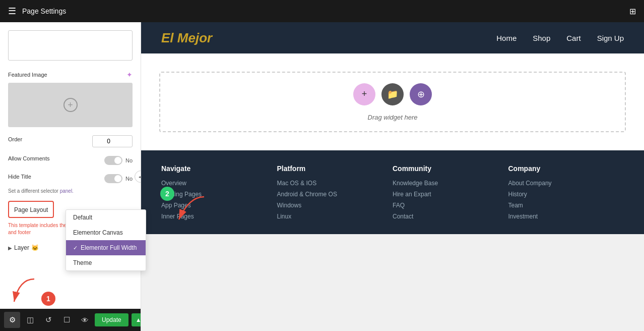 The height and width of the screenshot is (331, 644). Describe the element at coordinates (22, 248) in the screenshot. I see `layer-label: Layer` at that location.